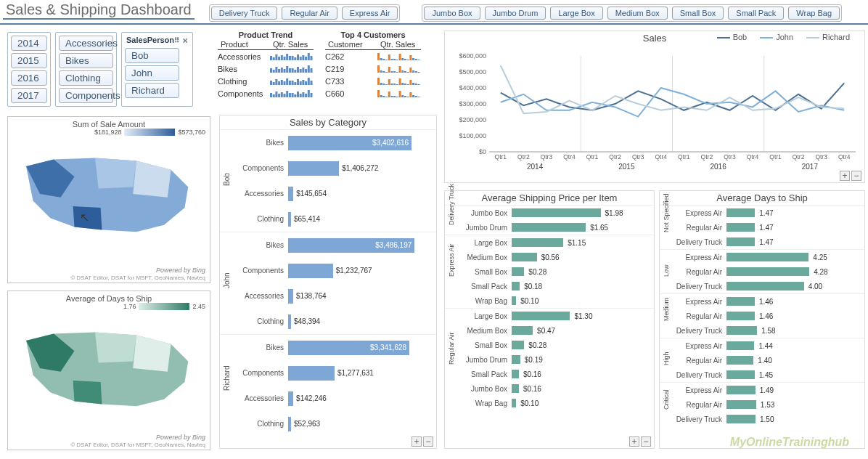 The width and height of the screenshot is (868, 459). Describe the element at coordinates (109, 298) in the screenshot. I see `days-map-title: Average of Days to Ship` at that location.